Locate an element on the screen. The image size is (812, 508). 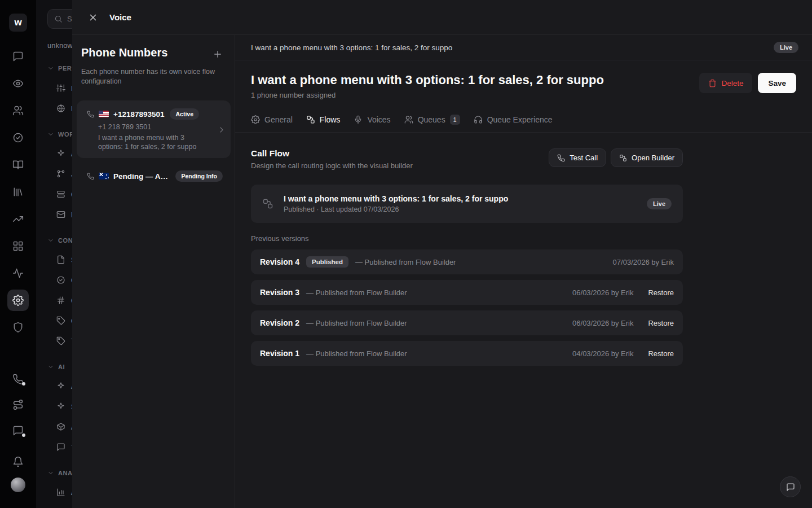
sidebar-section-config: CON is located at coordinates (60, 240).